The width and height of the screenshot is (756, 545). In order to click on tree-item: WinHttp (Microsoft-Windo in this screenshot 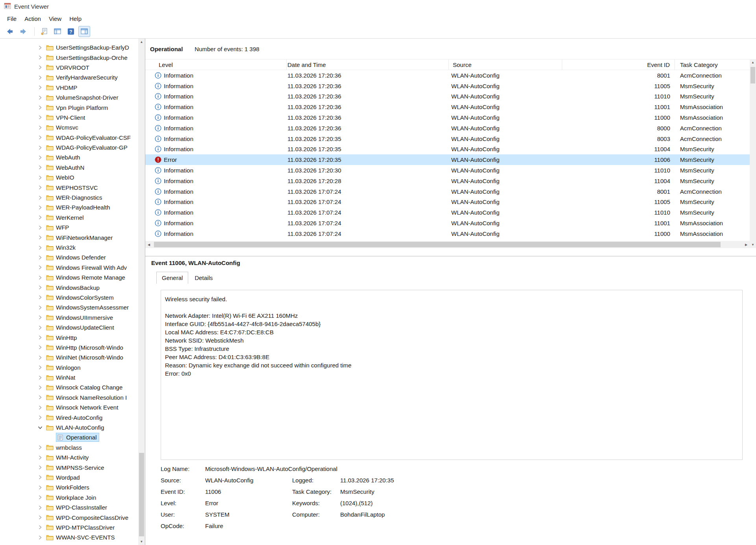, I will do `click(69, 347)`.